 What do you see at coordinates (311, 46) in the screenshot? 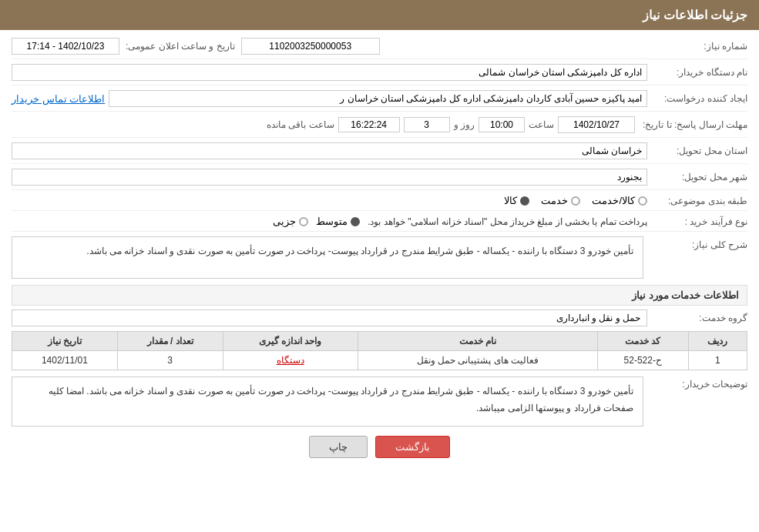
I see `شماره-نیاز-value: 1102003250000053` at bounding box center [311, 46].